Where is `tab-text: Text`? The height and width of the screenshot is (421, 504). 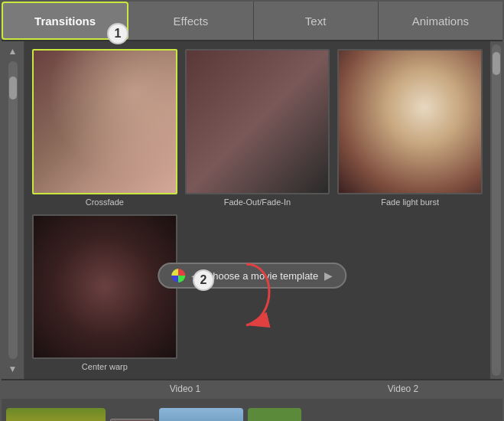 tab-text: Text is located at coordinates (317, 21).